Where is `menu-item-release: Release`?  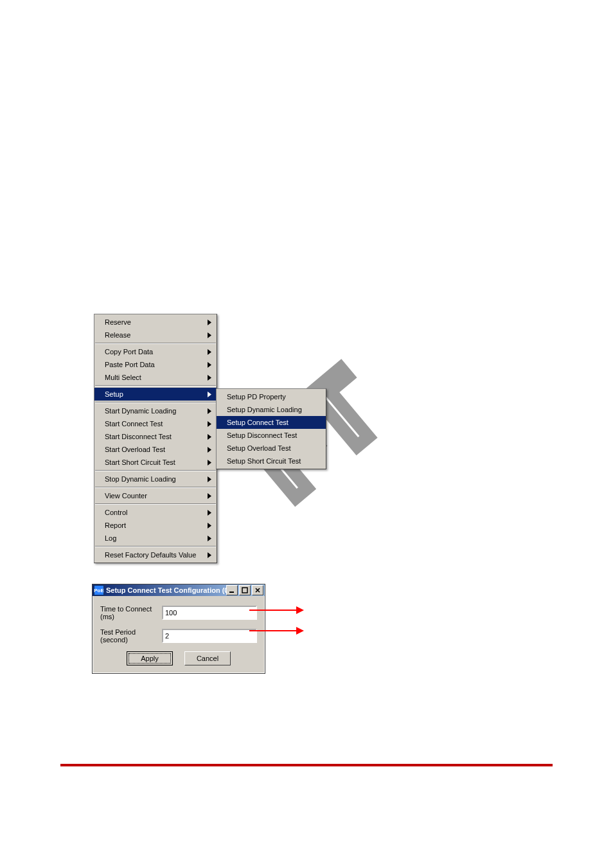
menu-item-release: Release is located at coordinates (155, 335).